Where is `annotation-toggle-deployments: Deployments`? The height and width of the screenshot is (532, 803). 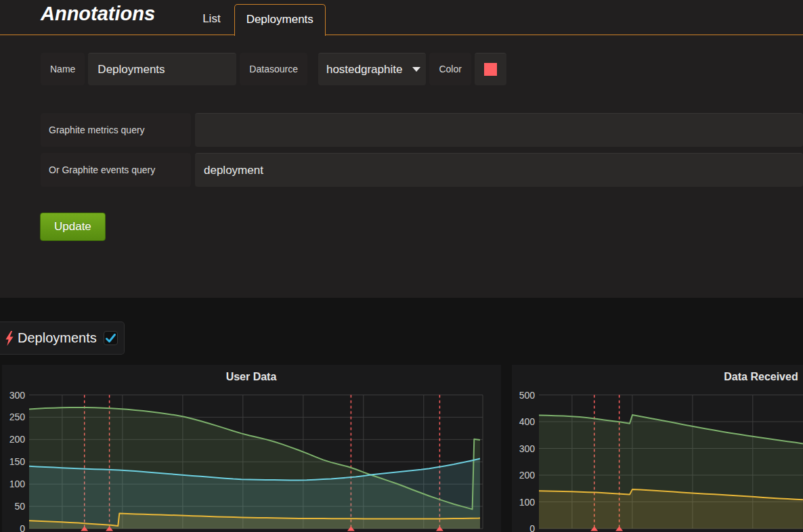 annotation-toggle-deployments: Deployments is located at coordinates (62, 338).